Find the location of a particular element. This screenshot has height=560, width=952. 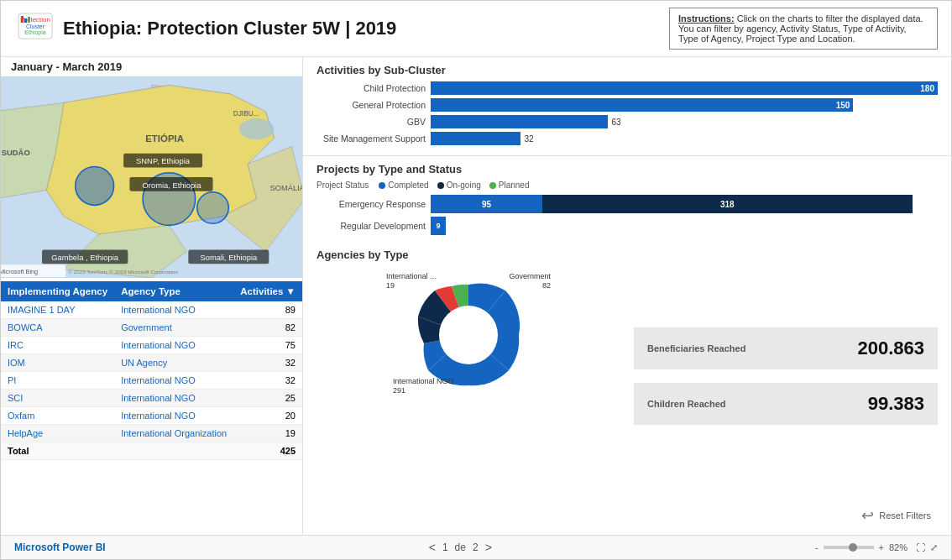

beneficiaries-label: Beneficiaries Reached is located at coordinates (697, 348).